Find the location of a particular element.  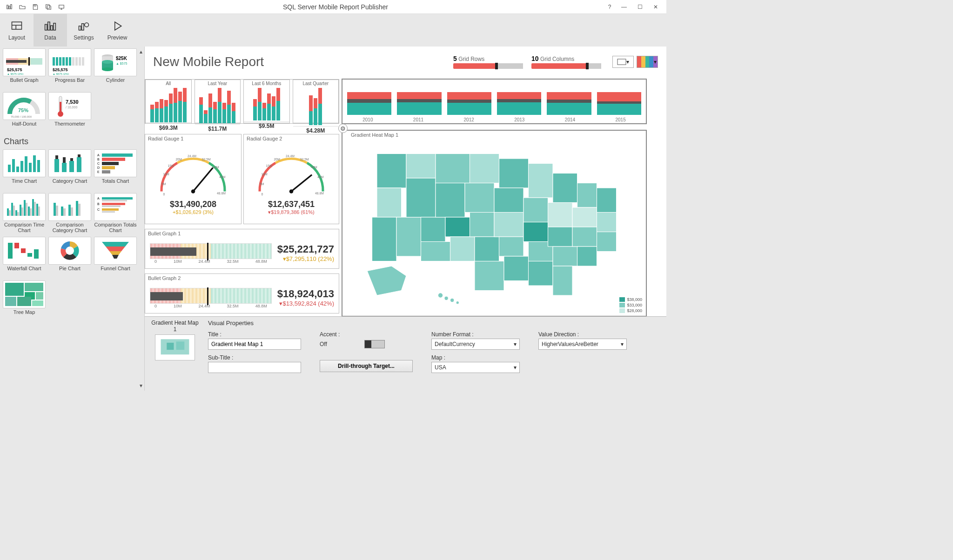

mode-settings: Settings is located at coordinates (84, 30).